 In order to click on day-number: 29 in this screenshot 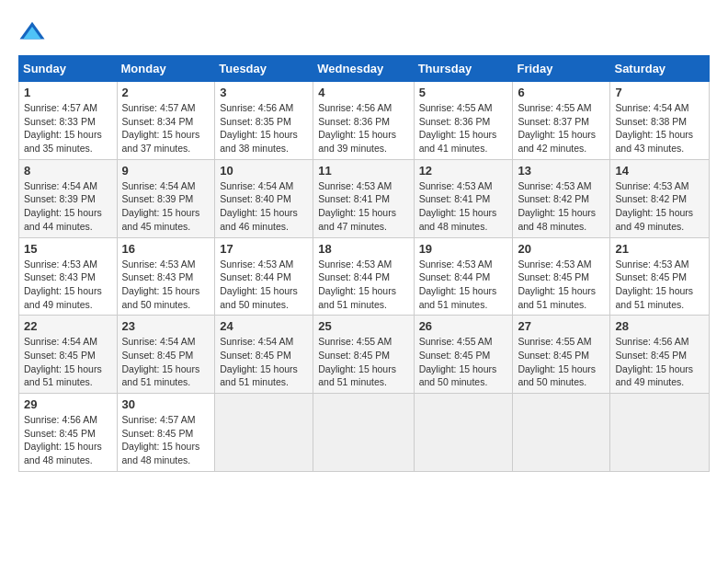, I will do `click(68, 405)`.